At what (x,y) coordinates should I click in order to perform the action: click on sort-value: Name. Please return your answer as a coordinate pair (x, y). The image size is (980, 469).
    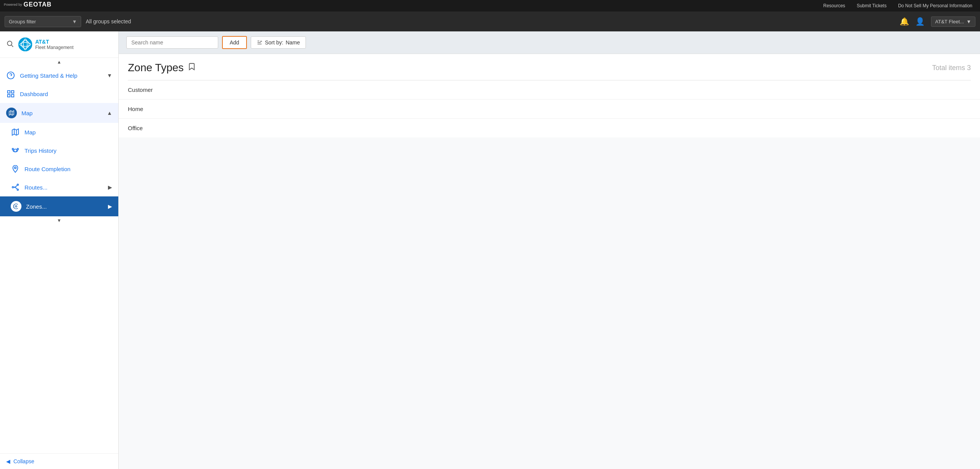
    Looking at the image, I should click on (292, 42).